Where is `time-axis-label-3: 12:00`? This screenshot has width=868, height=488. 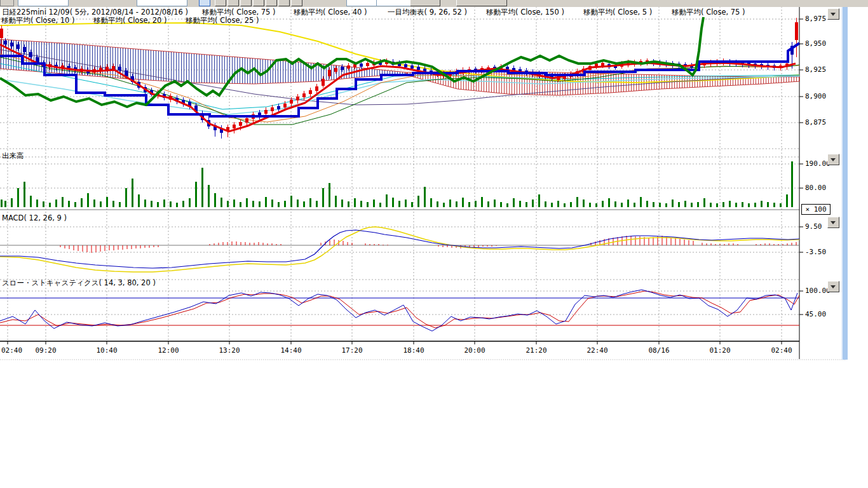 time-axis-label-3: 12:00 is located at coordinates (168, 351).